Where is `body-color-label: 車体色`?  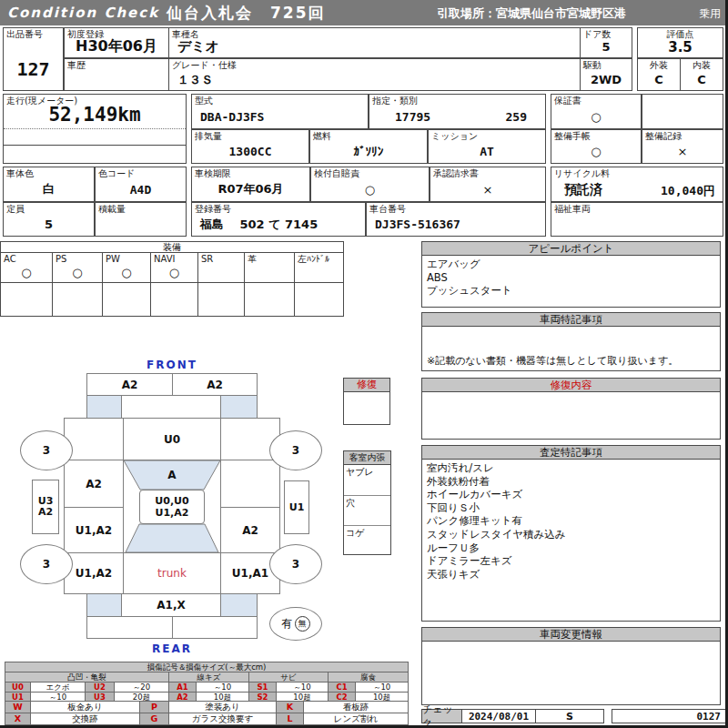
body-color-label: 車体色 is located at coordinates (20, 173).